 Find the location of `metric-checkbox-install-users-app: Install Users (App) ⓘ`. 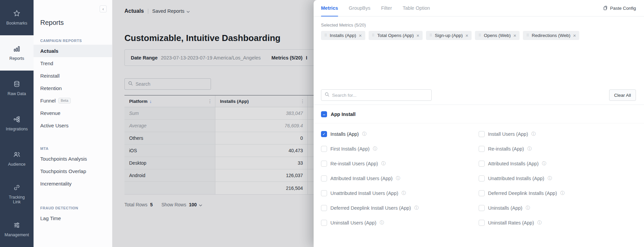

metric-checkbox-install-users-app: Install Users (App) ⓘ is located at coordinates (556, 134).